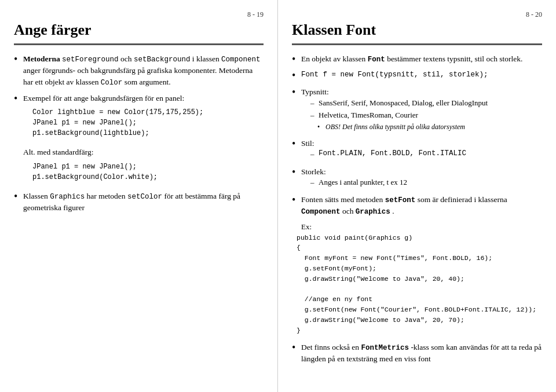 This screenshot has height=392, width=556. What do you see at coordinates (343, 199) in the screenshot?
I see `text-fonten: Fonten sätts med metoden` at bounding box center [343, 199].